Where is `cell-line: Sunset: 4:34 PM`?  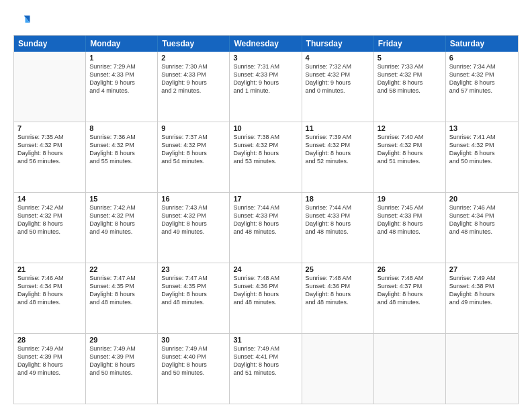 cell-line: Sunset: 4:34 PM is located at coordinates (50, 286).